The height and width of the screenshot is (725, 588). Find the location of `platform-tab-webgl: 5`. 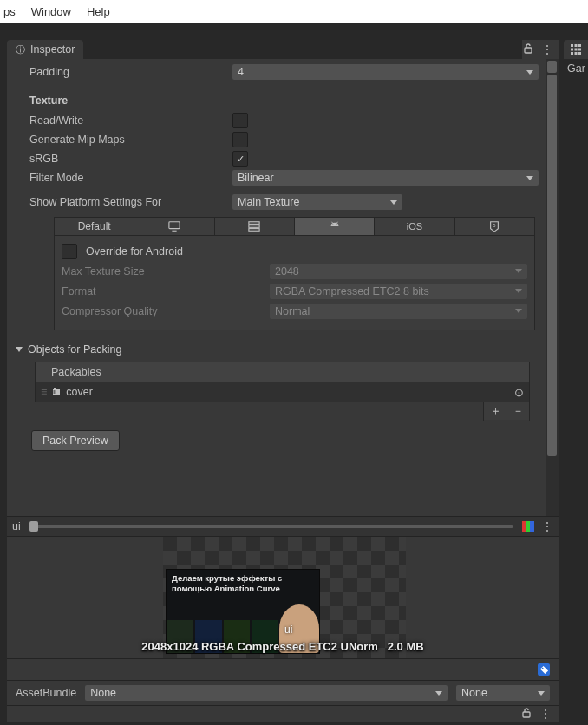

platform-tab-webgl: 5 is located at coordinates (495, 226).